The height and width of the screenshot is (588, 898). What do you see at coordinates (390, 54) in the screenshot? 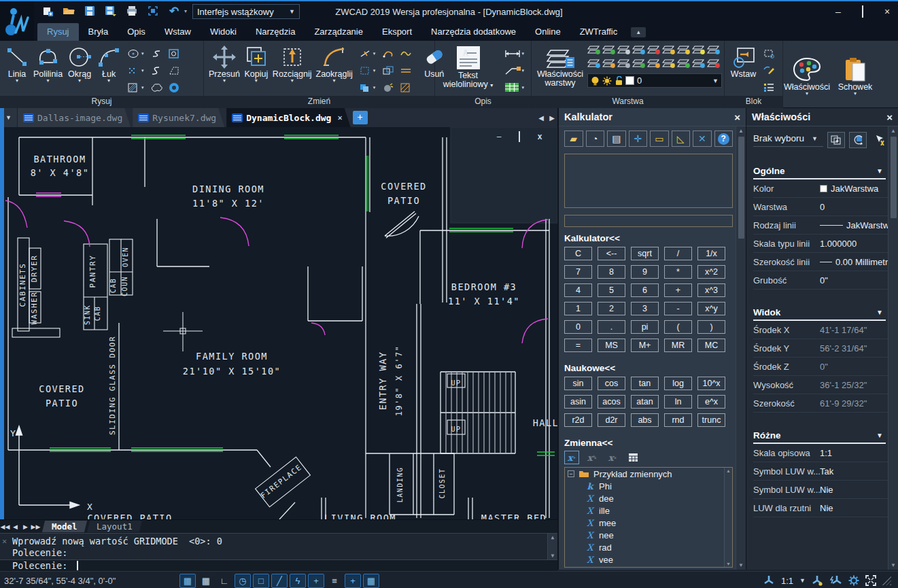
I see `pedit-icon` at bounding box center [390, 54].